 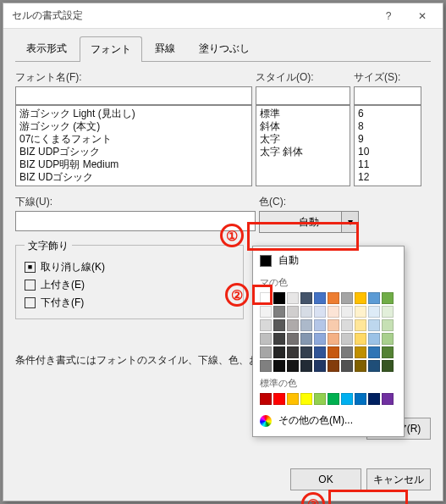 What do you see at coordinates (328, 420) in the screenshot?
I see `other-colors-row: その他の色(M)...` at bounding box center [328, 420].